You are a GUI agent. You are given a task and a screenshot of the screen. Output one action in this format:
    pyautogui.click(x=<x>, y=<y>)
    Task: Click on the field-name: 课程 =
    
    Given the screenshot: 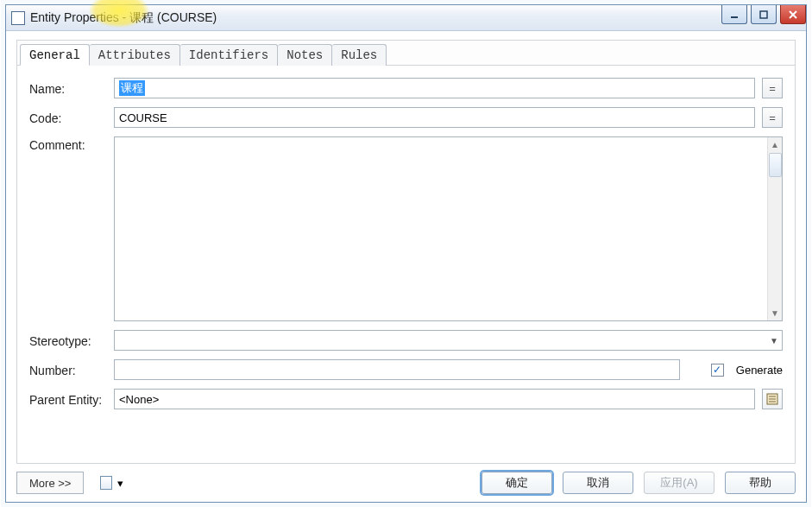 What is the action you would take?
    pyautogui.click(x=449, y=88)
    